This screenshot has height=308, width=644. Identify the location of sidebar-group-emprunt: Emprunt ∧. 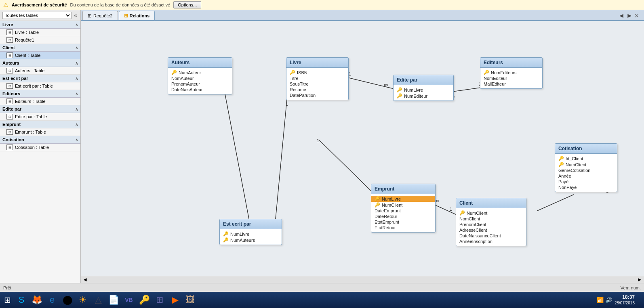
(40, 124).